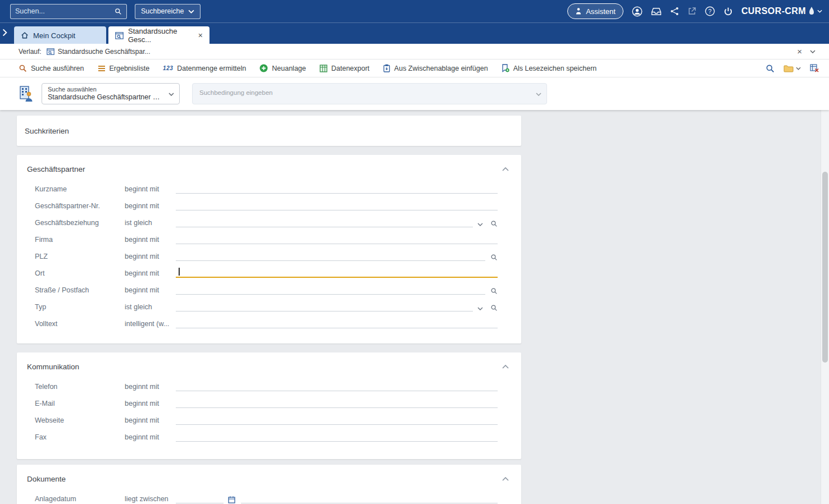 The width and height of the screenshot is (829, 504). I want to click on paste-clipboard-button: Aus Zwischenablage einfügen, so click(436, 68).